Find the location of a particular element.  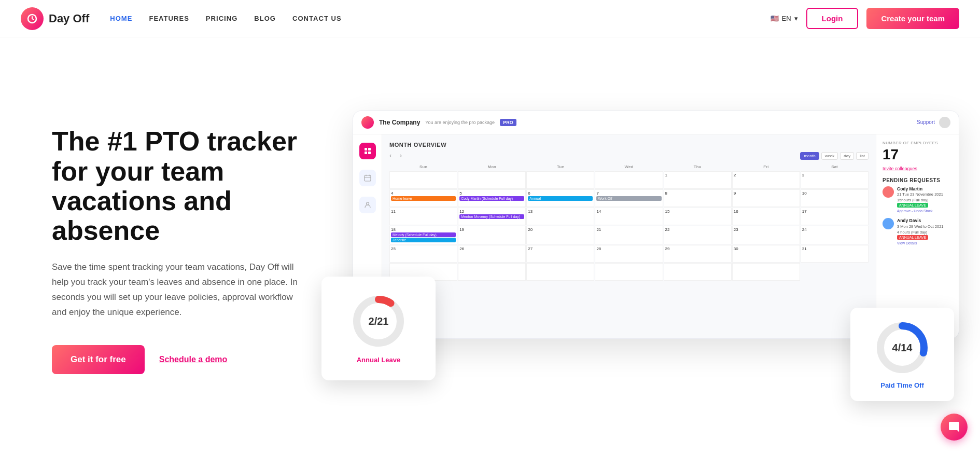

annual-leave-card: 2/21 Annual Leave is located at coordinates (379, 328).